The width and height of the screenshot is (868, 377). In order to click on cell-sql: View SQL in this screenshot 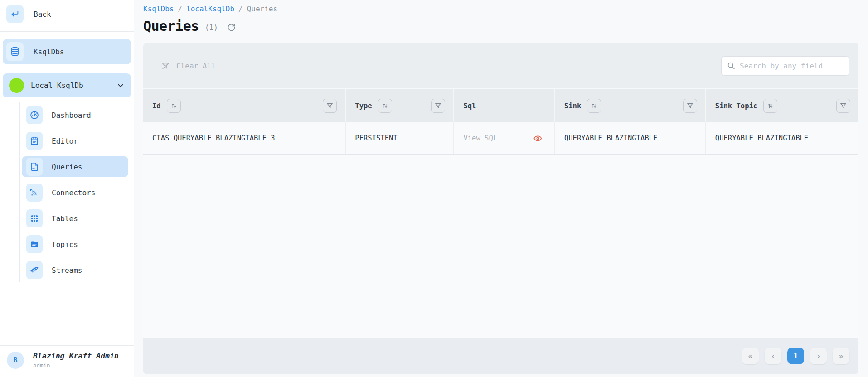, I will do `click(504, 138)`.